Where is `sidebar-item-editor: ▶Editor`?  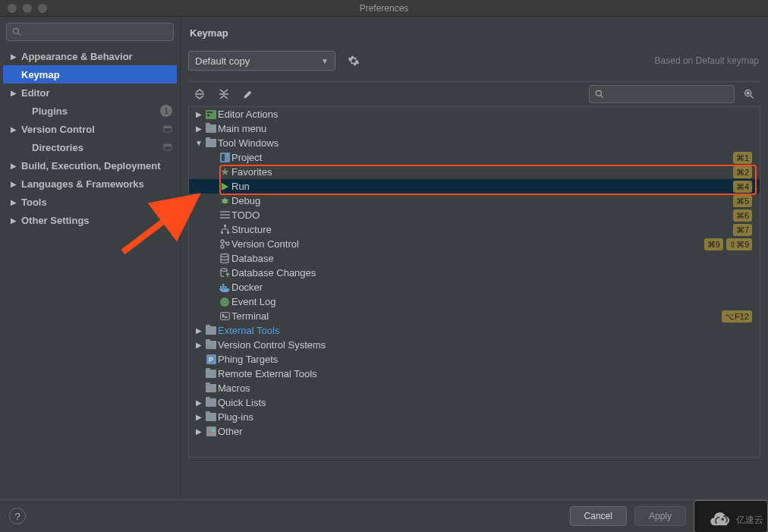 sidebar-item-editor: ▶Editor is located at coordinates (90, 93).